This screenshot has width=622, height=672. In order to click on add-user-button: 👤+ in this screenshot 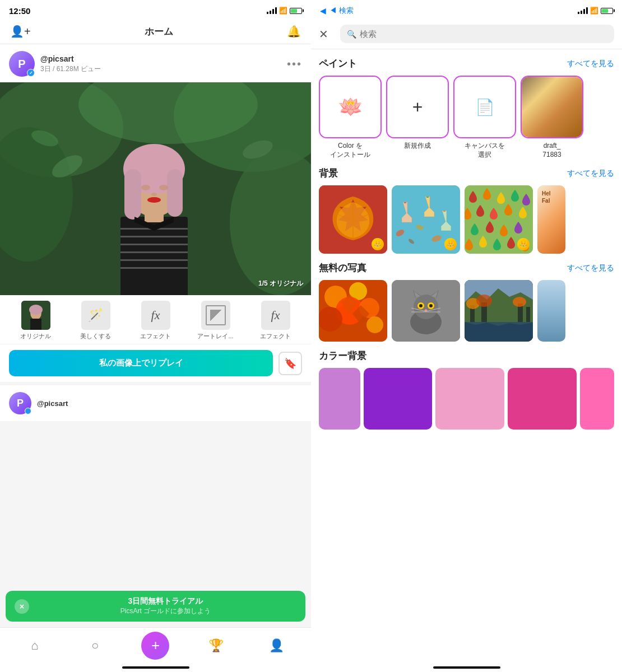, I will do `click(20, 31)`.